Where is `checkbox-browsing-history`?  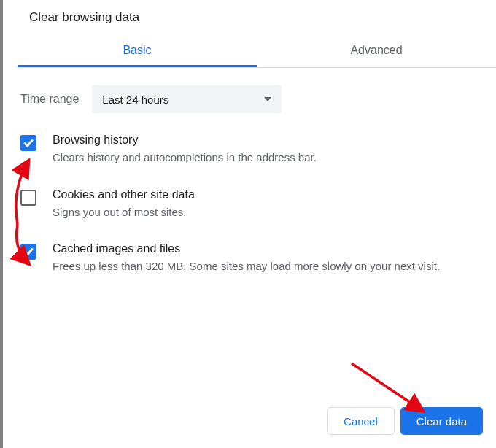
checkbox-browsing-history is located at coordinates (28, 143).